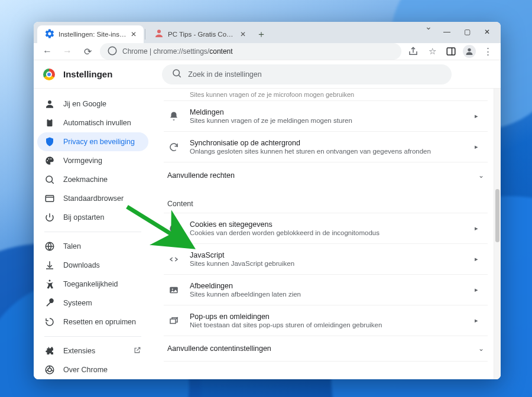  I want to click on palette-icon, so click(50, 161).